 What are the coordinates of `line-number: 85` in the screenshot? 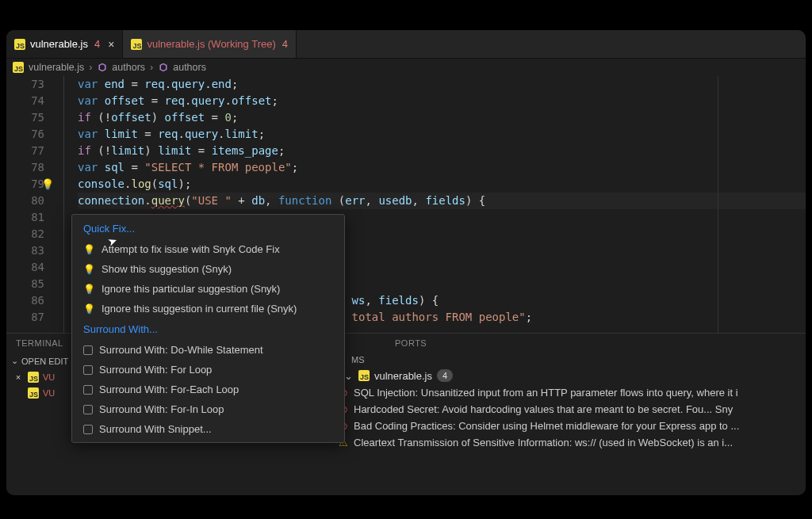 It's located at (25, 284).